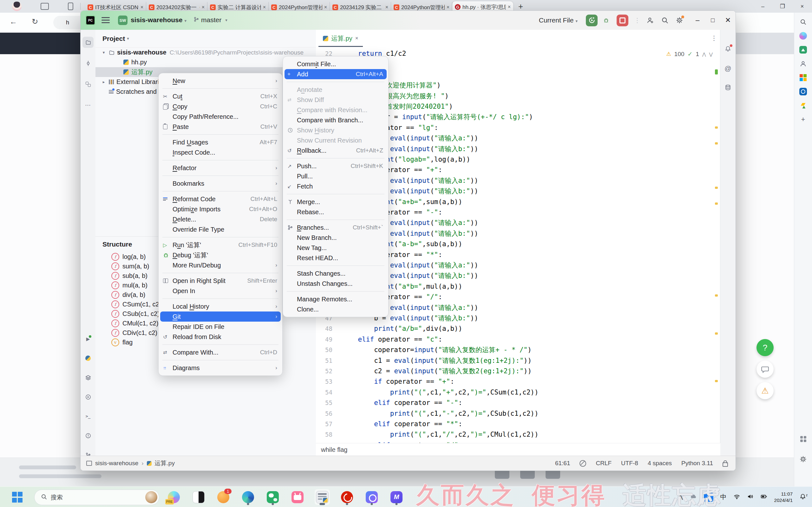 Image resolution: width=812 pixels, height=507 pixels. What do you see at coordinates (220, 229) in the screenshot?
I see `menu-item-override-file-type: Override File Type` at bounding box center [220, 229].